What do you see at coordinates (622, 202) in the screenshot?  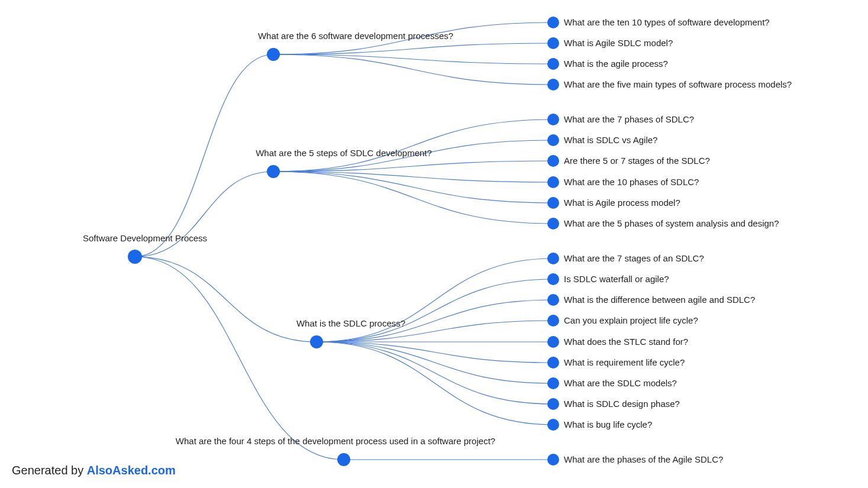 I see `leaf-label-1-4: What is Agile process model?` at bounding box center [622, 202].